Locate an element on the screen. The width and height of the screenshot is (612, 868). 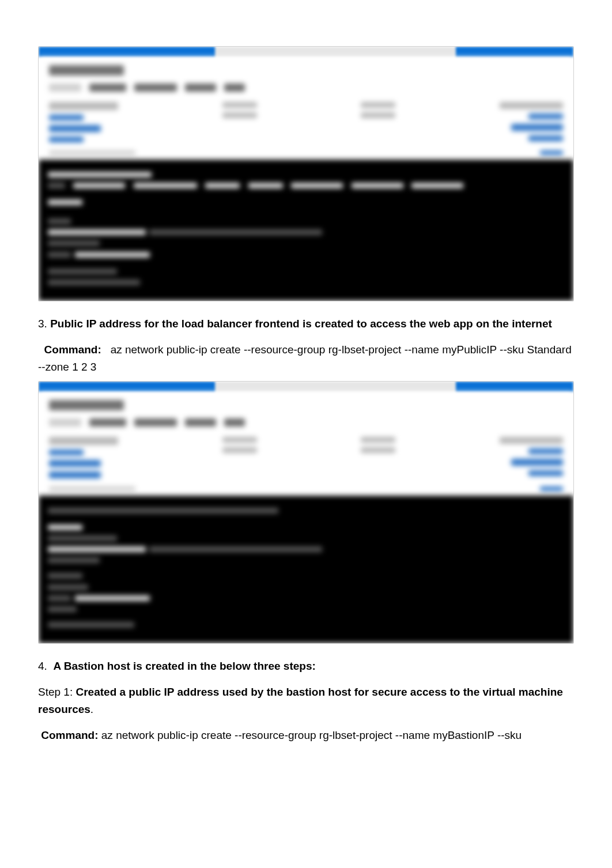
step-1-text: Created a public IP address used by the … is located at coordinates (301, 700).